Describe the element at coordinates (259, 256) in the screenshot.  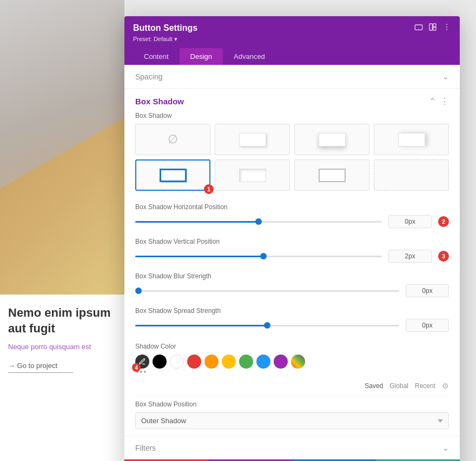
I see `slider-vertical-track` at that location.